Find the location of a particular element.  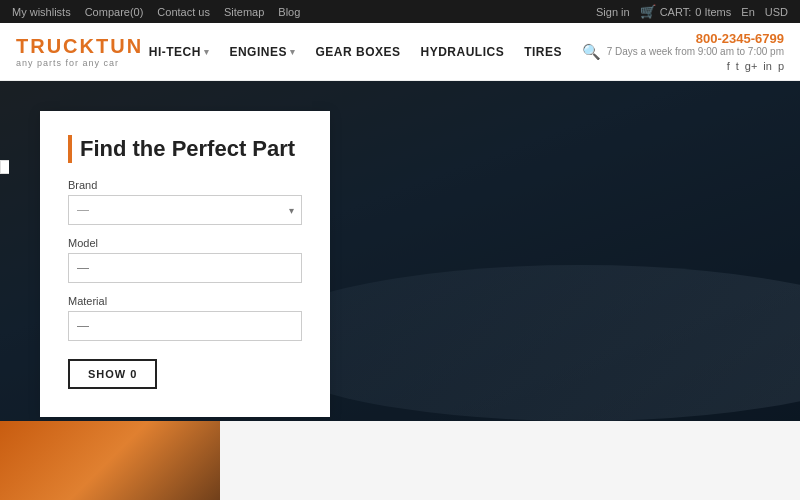

brand-select-wrap: — ▾ is located at coordinates (185, 210).